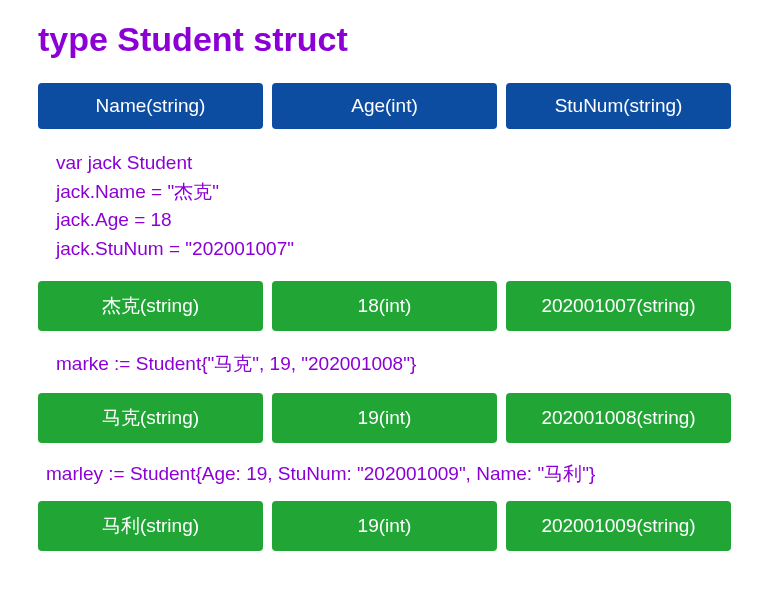  What do you see at coordinates (384, 474) in the screenshot?
I see `code-line-marley: marley := Student{Age: 19, StuNum: "2020…` at bounding box center [384, 474].